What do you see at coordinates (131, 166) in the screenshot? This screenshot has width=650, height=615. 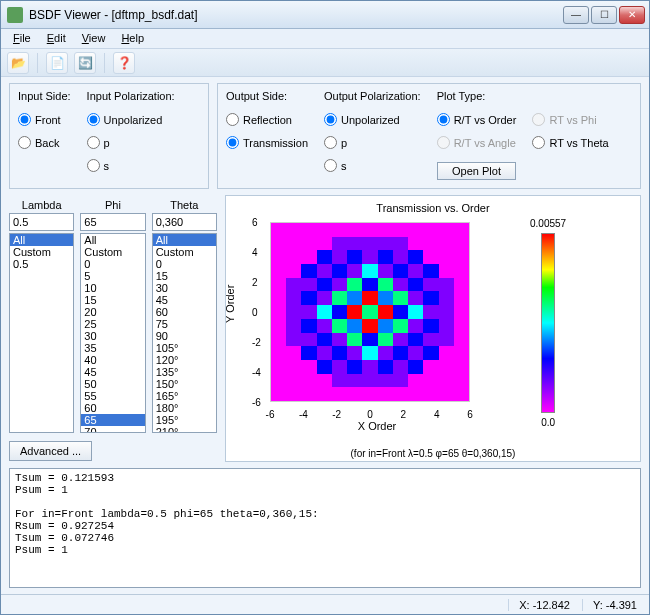 I see `input-pol-s: s` at bounding box center [131, 166].